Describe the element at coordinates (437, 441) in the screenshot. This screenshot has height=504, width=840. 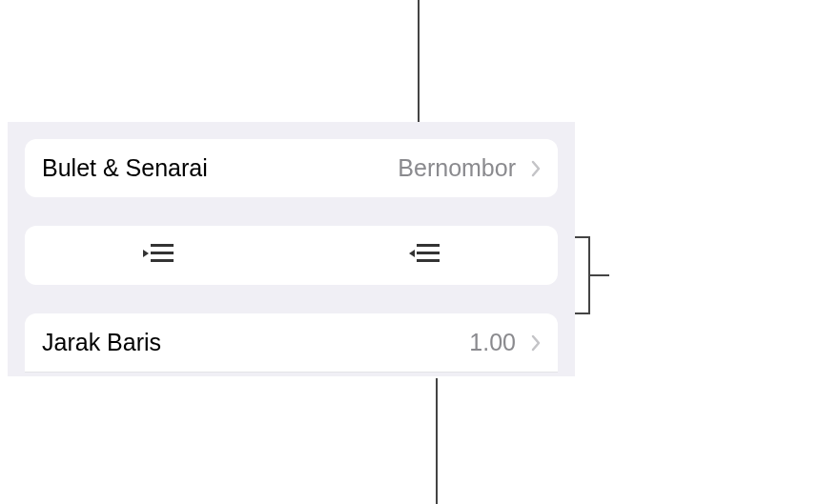
I see `callout-line-bottom` at that location.